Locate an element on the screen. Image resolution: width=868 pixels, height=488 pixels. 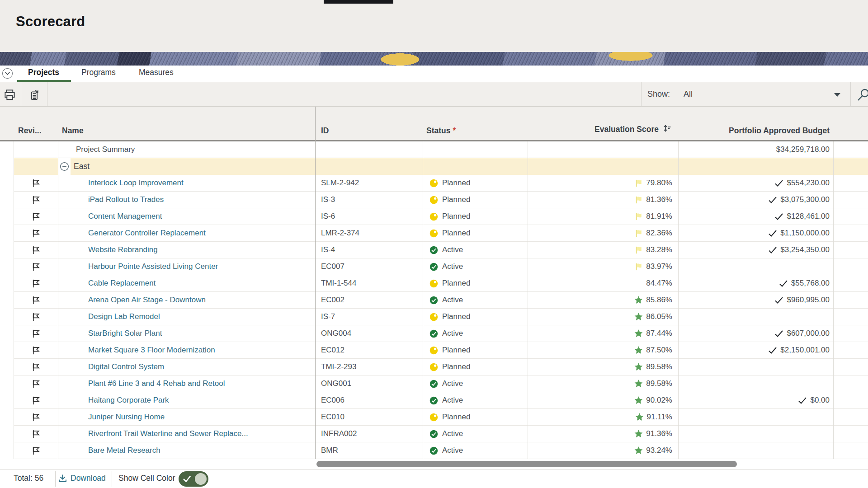
project-name-link: Arena Open Air Stage - Downtown is located at coordinates (147, 300).